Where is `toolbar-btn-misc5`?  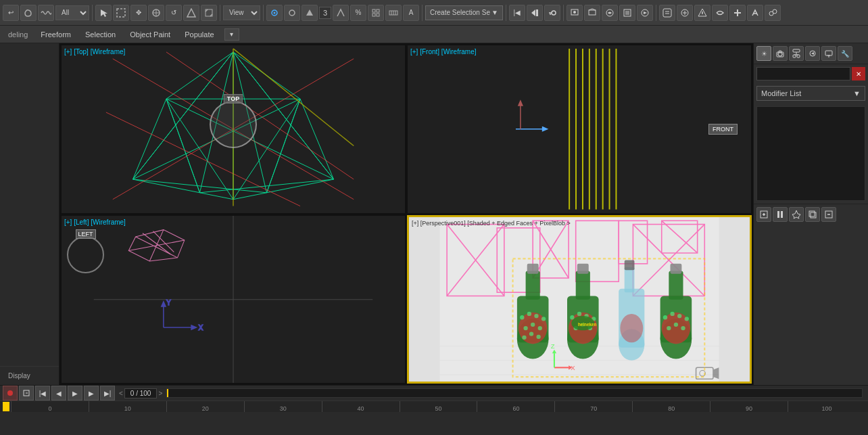
toolbar-btn-misc5 is located at coordinates (738, 13).